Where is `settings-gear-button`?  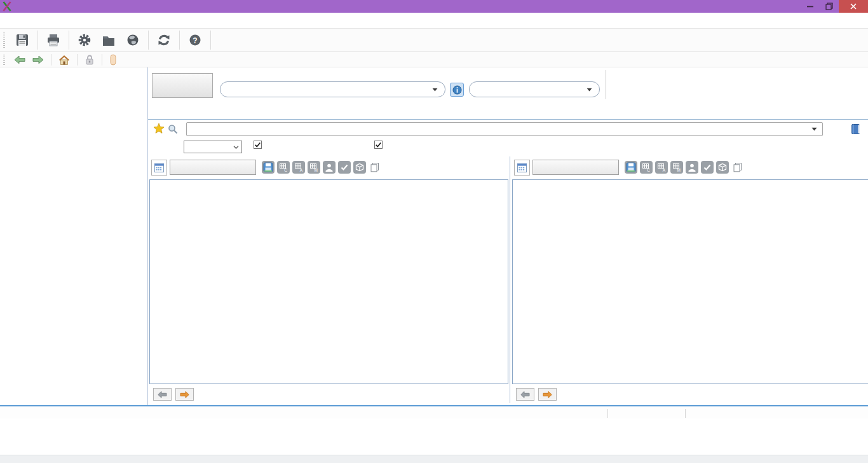 settings-gear-button is located at coordinates (85, 41).